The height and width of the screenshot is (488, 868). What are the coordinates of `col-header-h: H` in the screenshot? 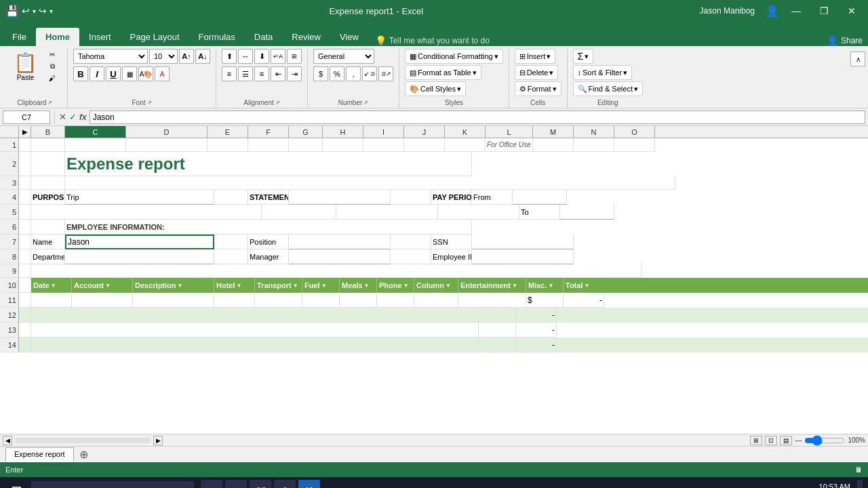 It's located at (343, 131).